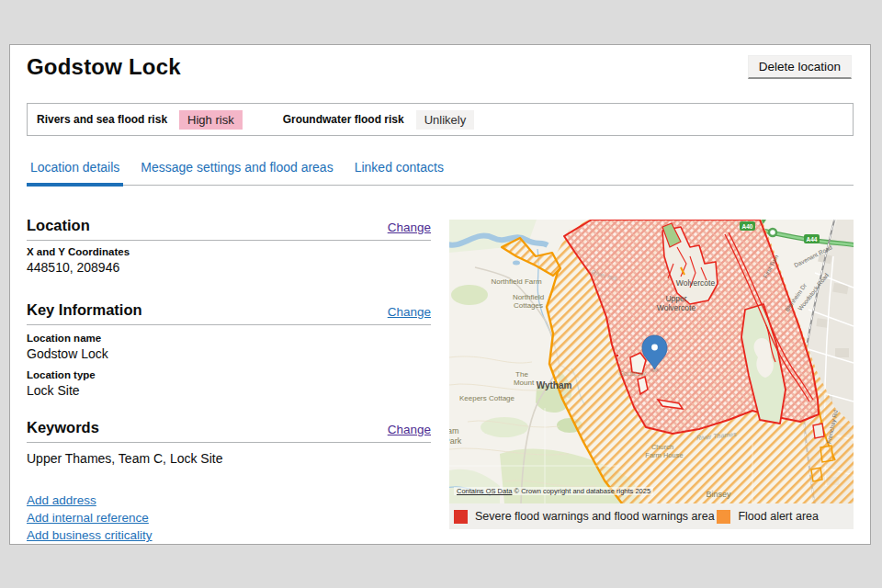 The image size is (882, 588). Describe the element at coordinates (676, 308) in the screenshot. I see `map-label-upper-wolvercote: Wolvercote` at that location.